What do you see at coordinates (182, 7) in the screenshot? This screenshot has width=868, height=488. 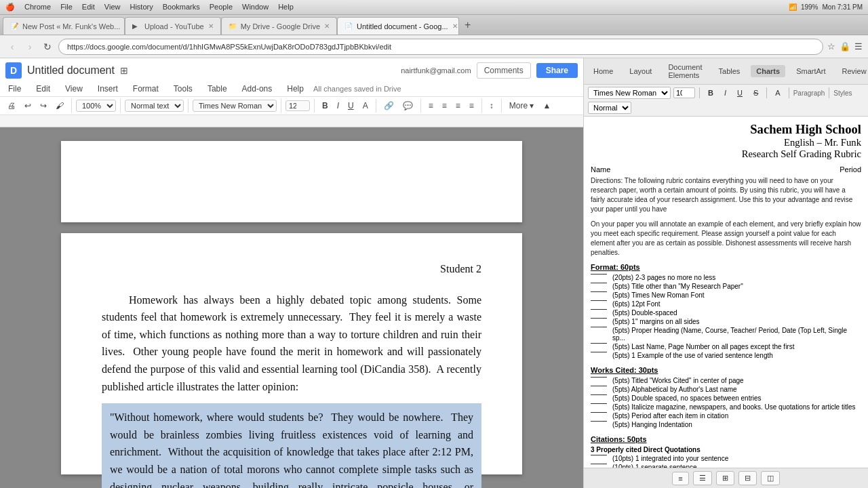 I see `bookmarks-menu: Bookmarks` at bounding box center [182, 7].